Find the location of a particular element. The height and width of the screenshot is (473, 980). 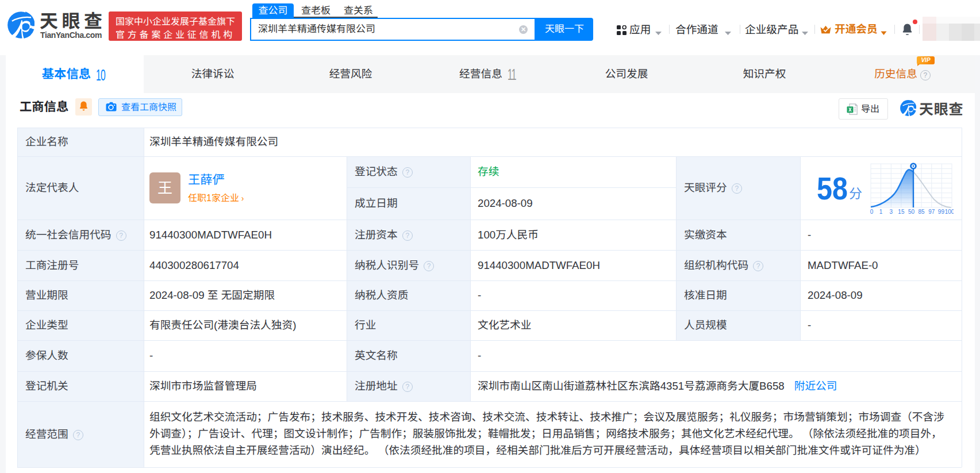

svg-text: 3 is located at coordinates (891, 211).